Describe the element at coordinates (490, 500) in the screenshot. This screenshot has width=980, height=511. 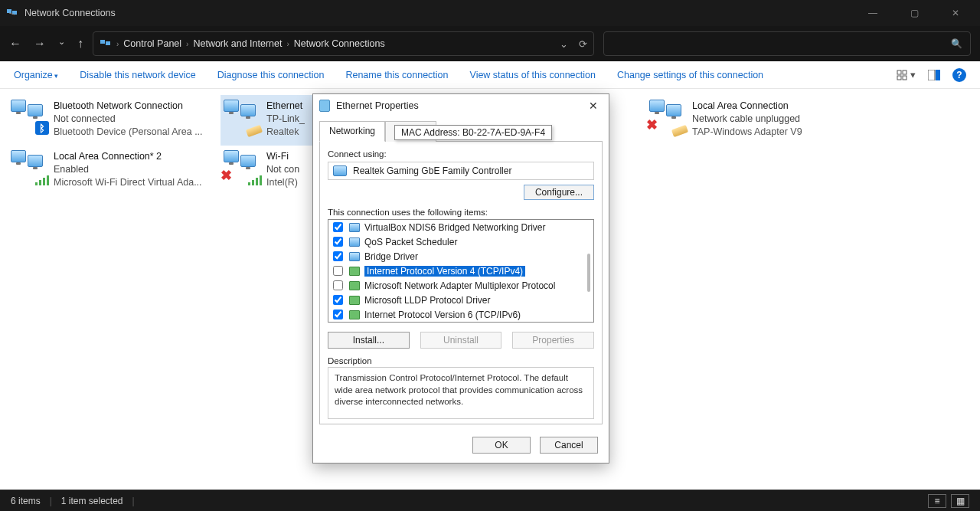
I see `status-bar: 6 items | 1 item selected | ≡ ▦` at that location.